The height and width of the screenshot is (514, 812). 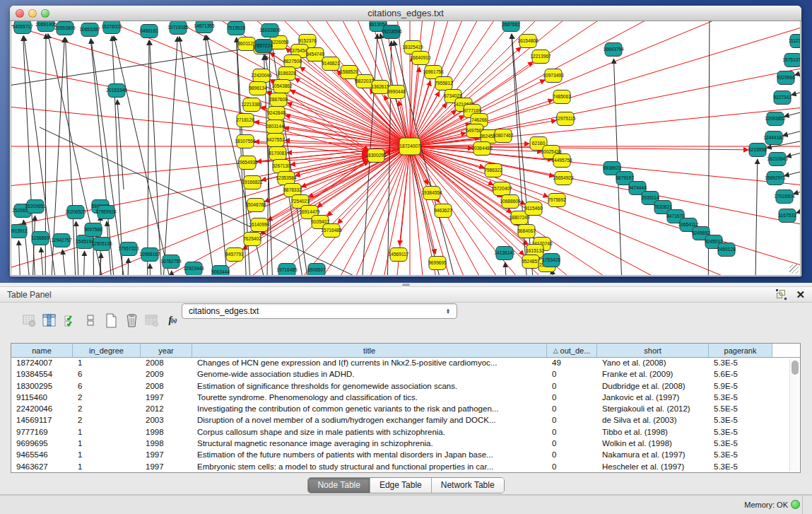 I want to click on delete-table-icon, so click(x=131, y=320).